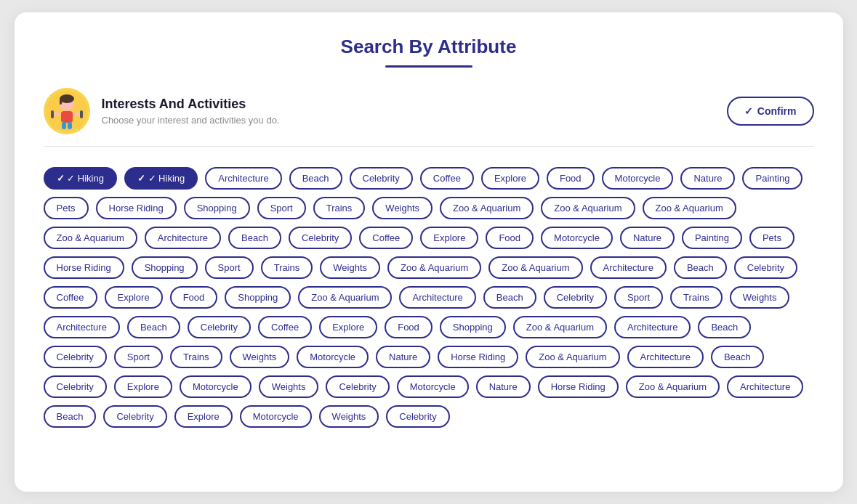 The height and width of the screenshot is (504, 857). Describe the element at coordinates (429, 118) in the screenshot. I see `section-header: Interests And Activities Choose your int…` at that location.